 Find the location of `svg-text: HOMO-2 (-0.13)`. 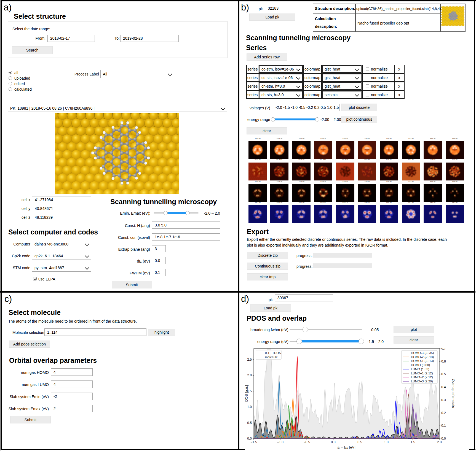

svg-text: HOMO-2 (-0.13) is located at coordinates (422, 357).